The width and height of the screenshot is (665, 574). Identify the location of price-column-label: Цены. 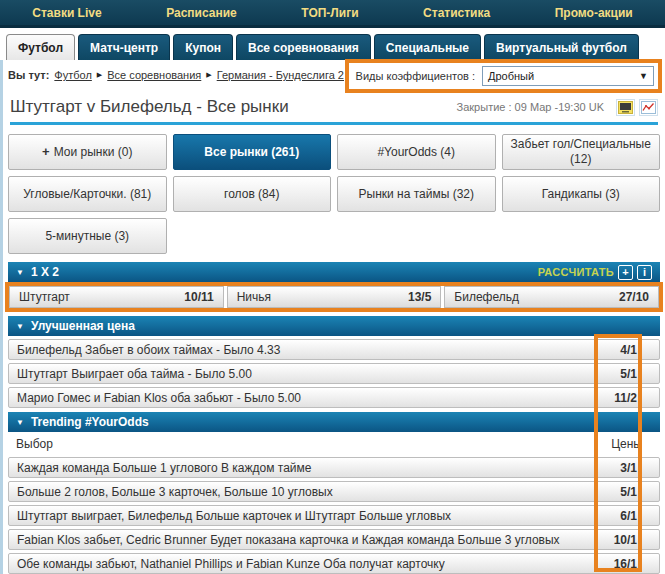
(632, 444).